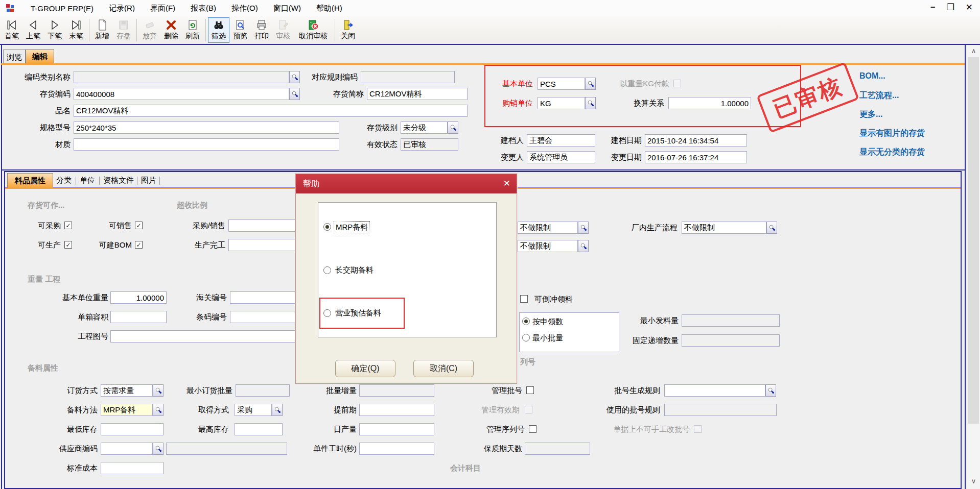 Image resolution: width=980 pixels, height=489 pixels. Describe the element at coordinates (974, 51) in the screenshot. I see `scroll-up-icon: ∧` at that location.